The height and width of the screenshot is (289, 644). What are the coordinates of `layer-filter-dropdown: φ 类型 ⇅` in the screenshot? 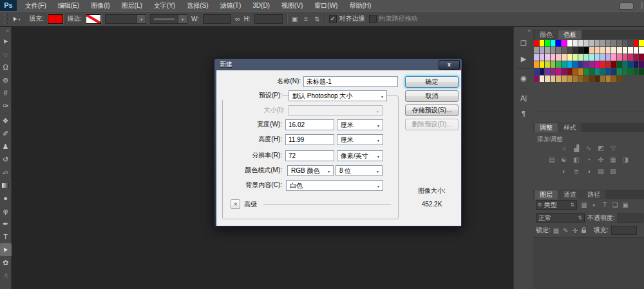 It's located at (556, 205).